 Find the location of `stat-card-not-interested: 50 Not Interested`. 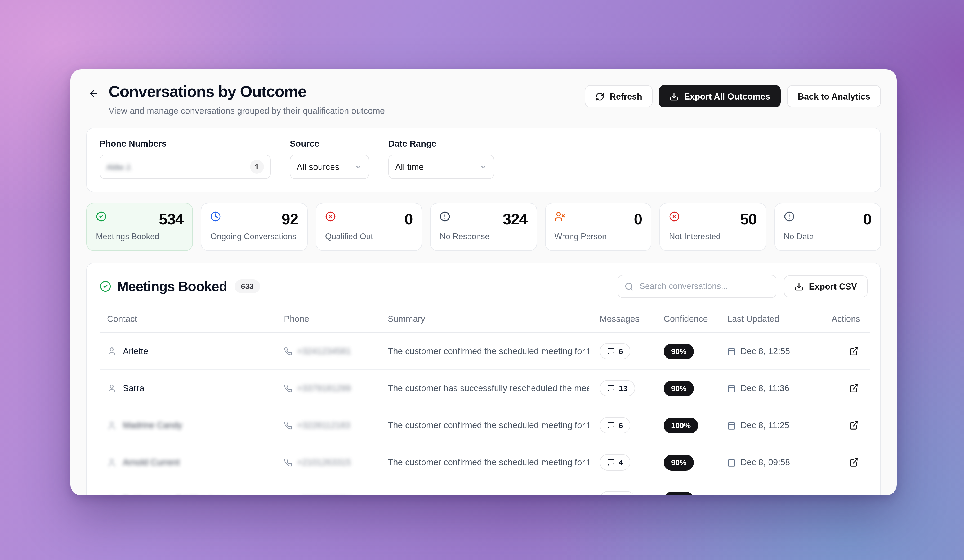

stat-card-not-interested: 50 Not Interested is located at coordinates (713, 227).